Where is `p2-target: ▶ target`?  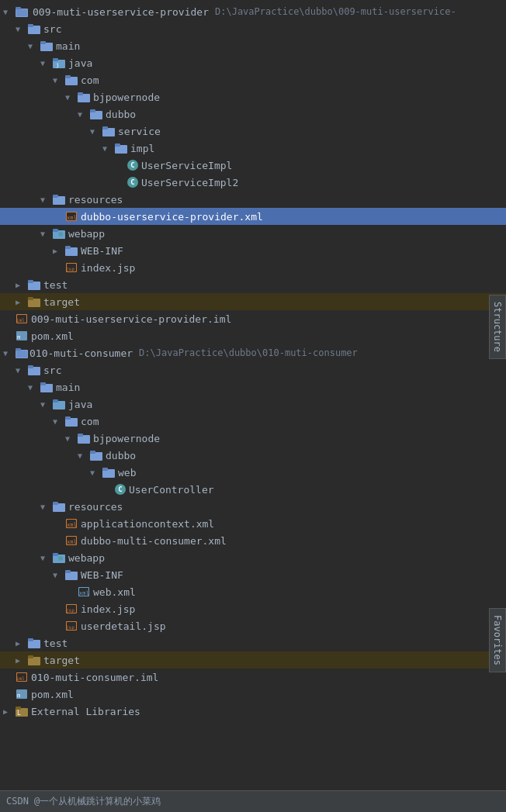
p2-target: ▶ target is located at coordinates (253, 660).